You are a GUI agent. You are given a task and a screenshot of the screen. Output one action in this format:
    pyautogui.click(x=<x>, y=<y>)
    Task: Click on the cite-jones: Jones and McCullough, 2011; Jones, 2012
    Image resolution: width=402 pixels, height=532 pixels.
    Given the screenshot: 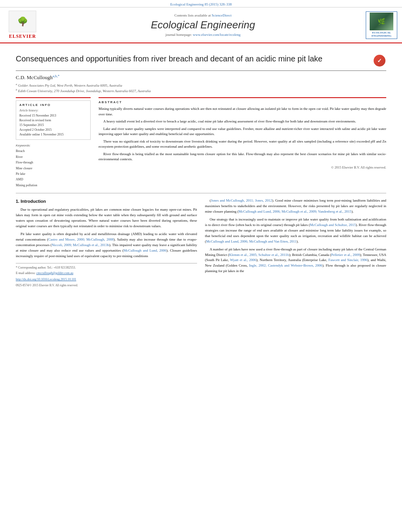 What is the action you would take?
    pyautogui.click(x=241, y=200)
    